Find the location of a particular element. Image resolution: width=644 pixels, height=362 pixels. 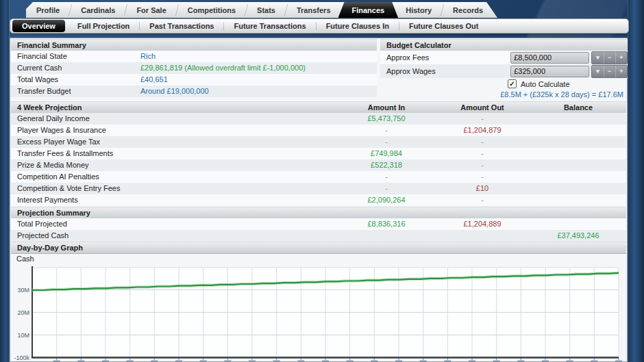

table-row: Interest Payments £2,090,264- is located at coordinates (319, 200).